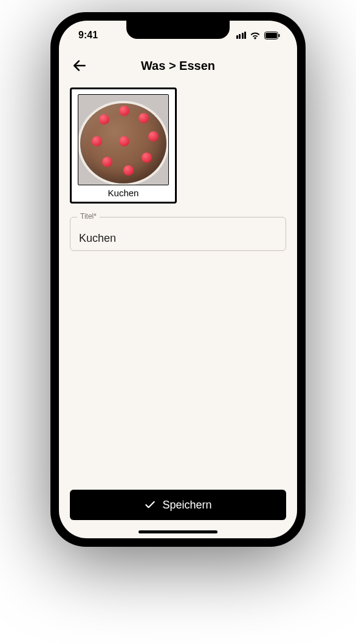  I want to click on title-field: Titel*, so click(178, 234).